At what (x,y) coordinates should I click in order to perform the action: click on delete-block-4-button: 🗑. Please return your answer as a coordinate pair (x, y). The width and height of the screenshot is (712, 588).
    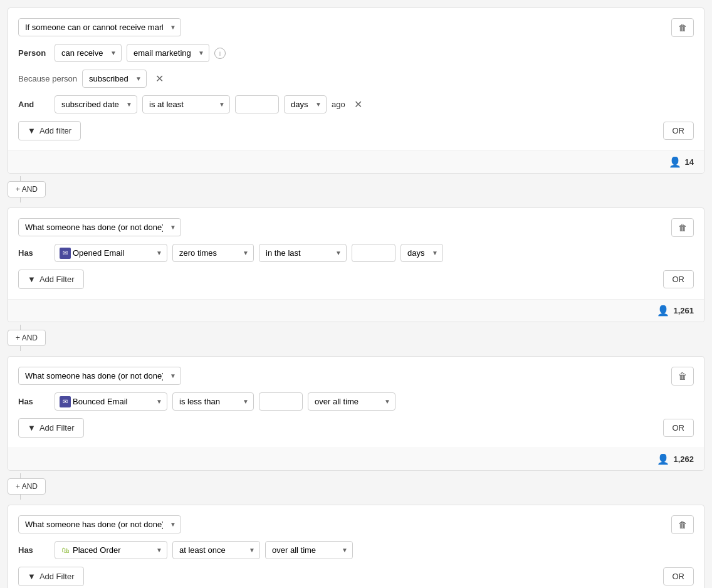
    Looking at the image, I should click on (683, 525).